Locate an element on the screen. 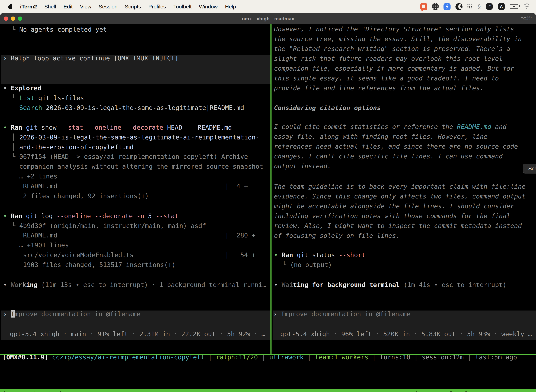 This screenshot has height=392, width=536. badge-61-icon: ..61 is located at coordinates (489, 7).